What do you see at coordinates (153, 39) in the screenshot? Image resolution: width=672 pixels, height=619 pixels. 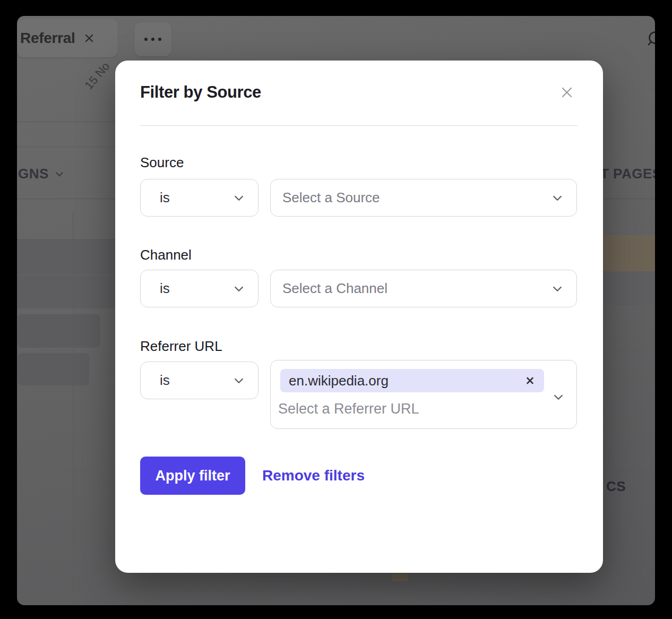 I see `more-options-button` at bounding box center [153, 39].